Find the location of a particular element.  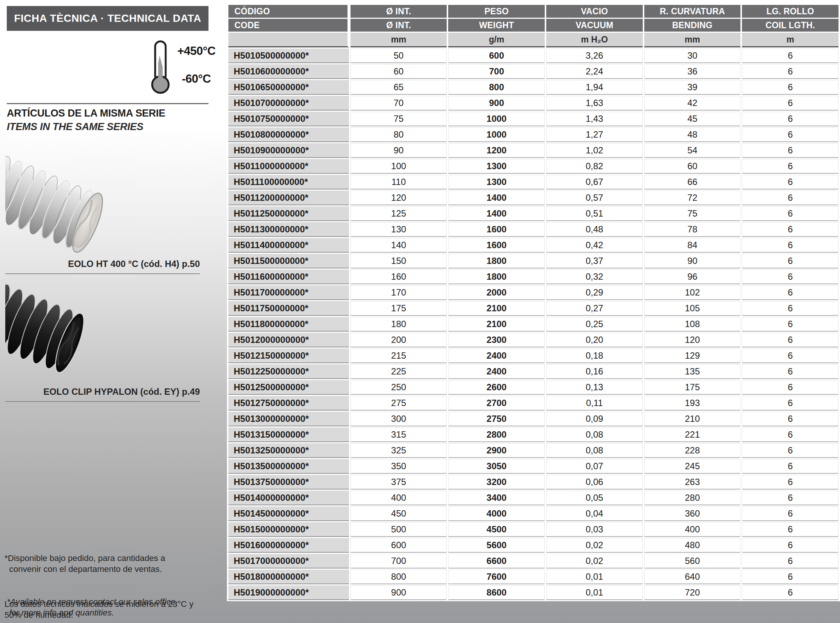

value-cell: 900 is located at coordinates (496, 103).